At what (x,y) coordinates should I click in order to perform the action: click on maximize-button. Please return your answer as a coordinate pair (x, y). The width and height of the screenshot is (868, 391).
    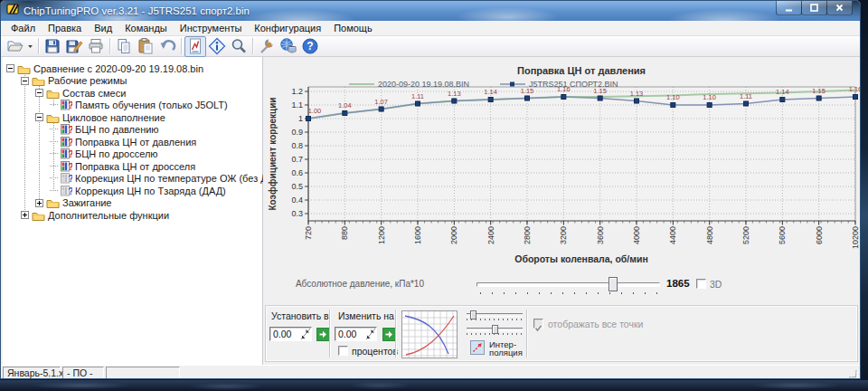
    Looking at the image, I should click on (814, 8).